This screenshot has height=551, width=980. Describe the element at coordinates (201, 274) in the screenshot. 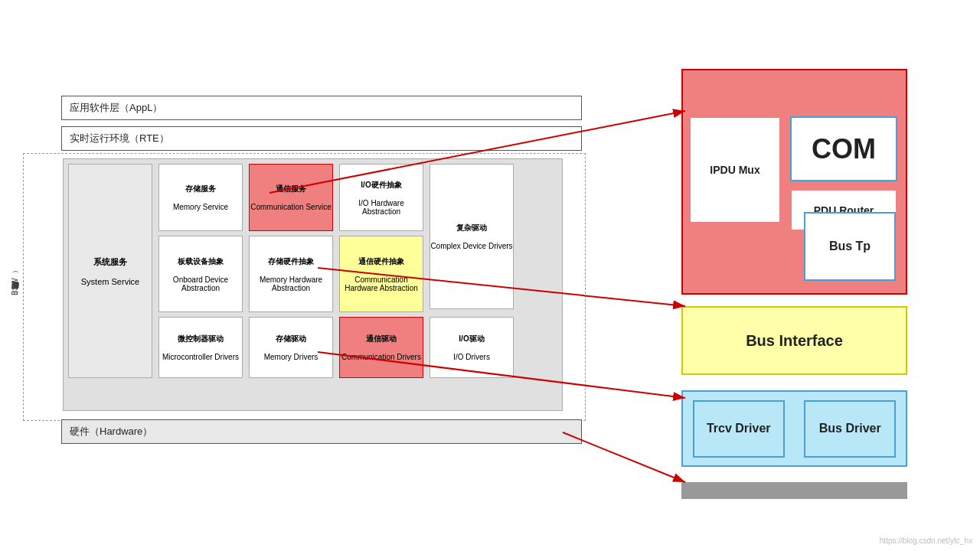

I see `onboard-device-cell: 板载设备抽象 Onboard Device Abstraction` at that location.